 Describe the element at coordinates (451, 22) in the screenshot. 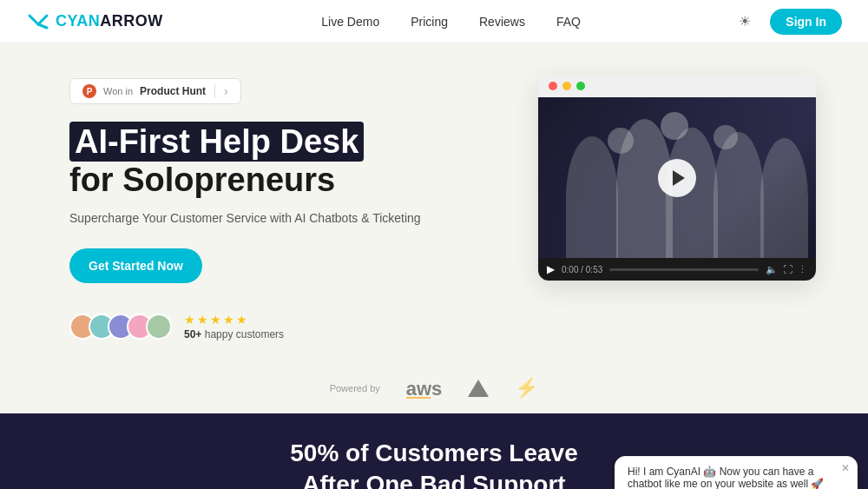

I see `nav-links: Live Demo Pricing Reviews FAQ` at that location.